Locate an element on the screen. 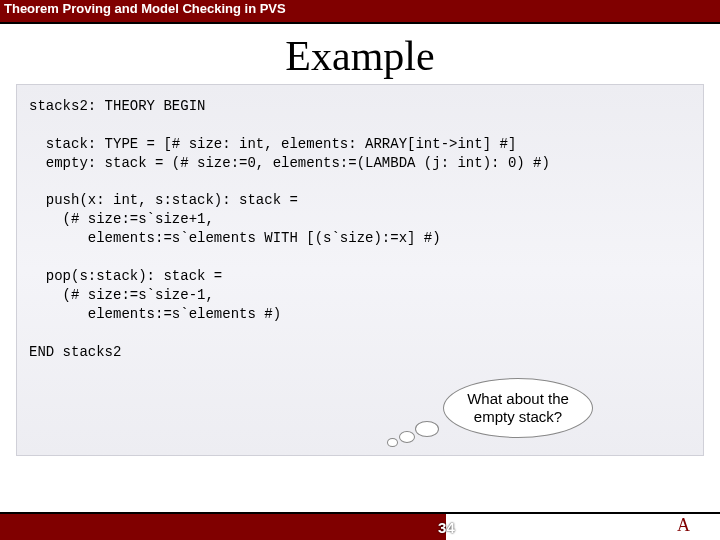  header-title: Theorem Proving and Model Checking in PV… is located at coordinates (145, 8).